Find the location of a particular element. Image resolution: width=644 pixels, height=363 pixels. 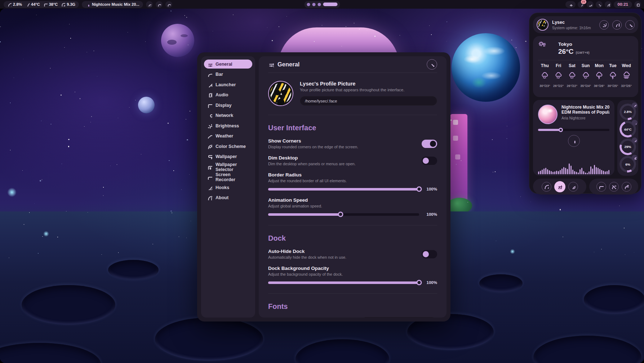

sidebar-label: Color Scheme is located at coordinates (231, 146).